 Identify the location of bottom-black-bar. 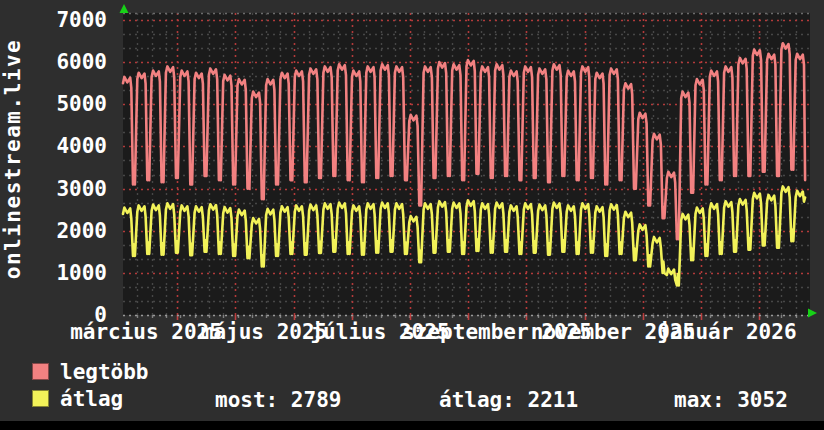
(412, 426).